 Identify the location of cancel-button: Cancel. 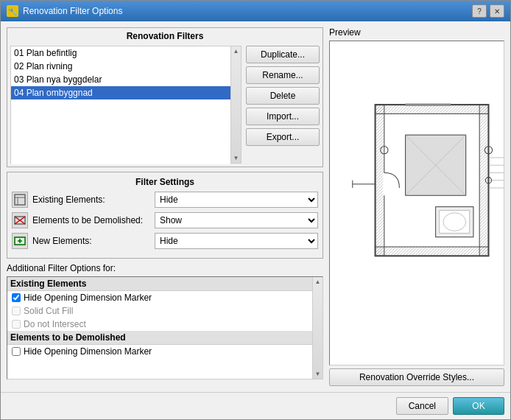
(423, 406).